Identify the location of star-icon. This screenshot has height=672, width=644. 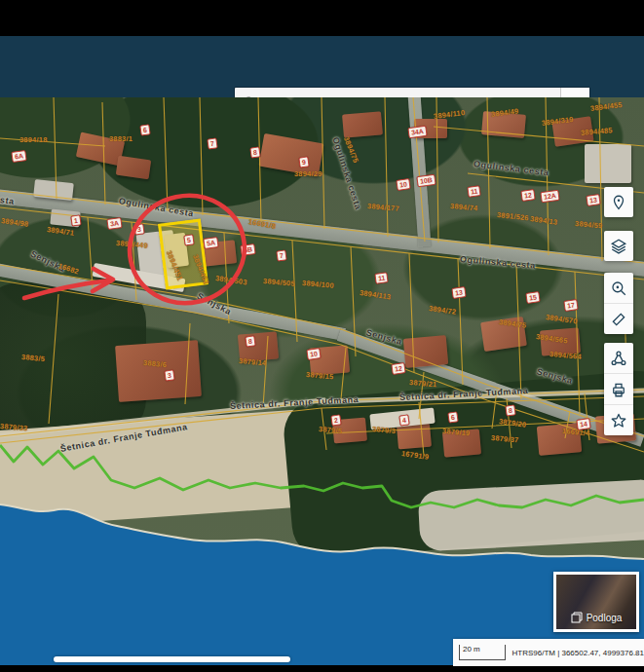
(619, 421).